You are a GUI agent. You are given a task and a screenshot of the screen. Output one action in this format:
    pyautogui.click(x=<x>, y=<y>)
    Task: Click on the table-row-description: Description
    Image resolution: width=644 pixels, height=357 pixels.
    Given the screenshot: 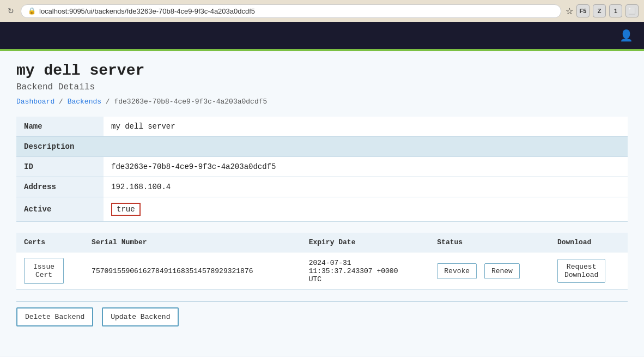 What is the action you would take?
    pyautogui.click(x=322, y=147)
    